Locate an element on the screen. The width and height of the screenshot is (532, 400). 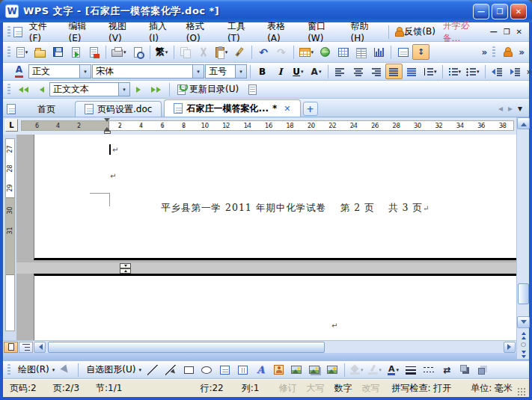
print-button: ▾ is located at coordinates (119, 52).